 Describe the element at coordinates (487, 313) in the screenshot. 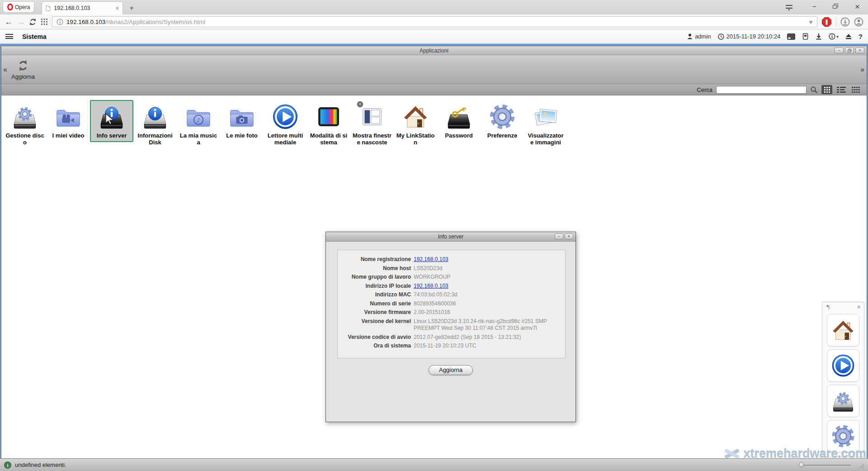

I see `field-value: 2.00-20151016` at that location.